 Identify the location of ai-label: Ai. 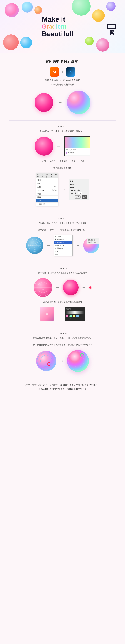
(54, 72).